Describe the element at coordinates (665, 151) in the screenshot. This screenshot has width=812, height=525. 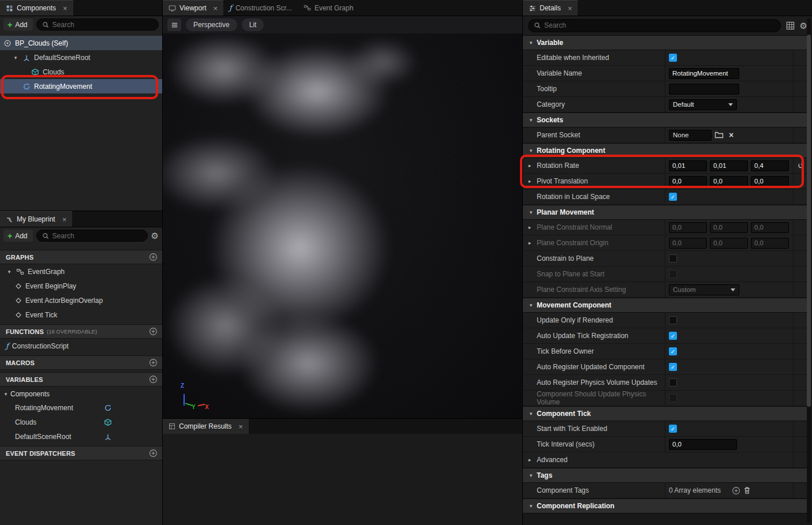
I see `section-header-rotating-component: ▾Rotating Component` at that location.